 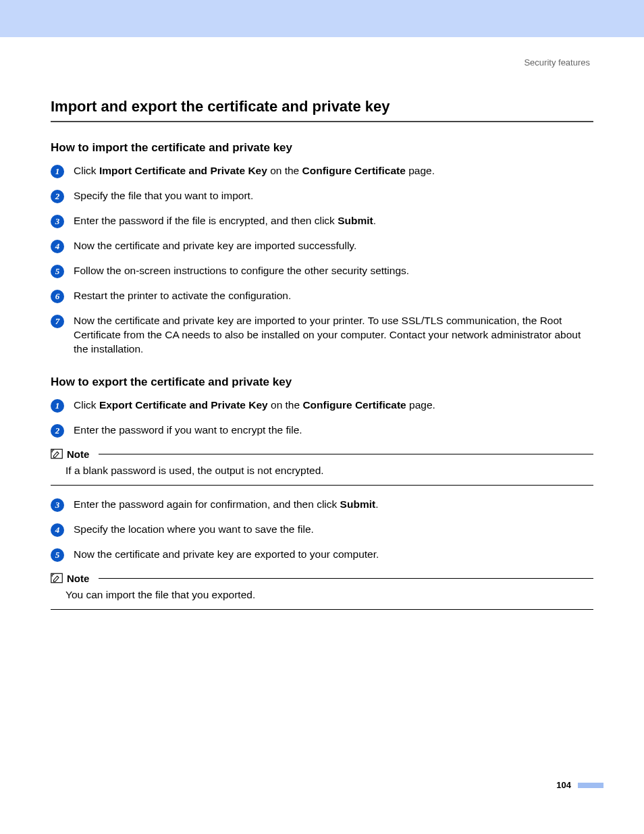 What do you see at coordinates (322, 529) in the screenshot?
I see `export-steps-b: 3 Enter the password again for confirmat…` at bounding box center [322, 529].